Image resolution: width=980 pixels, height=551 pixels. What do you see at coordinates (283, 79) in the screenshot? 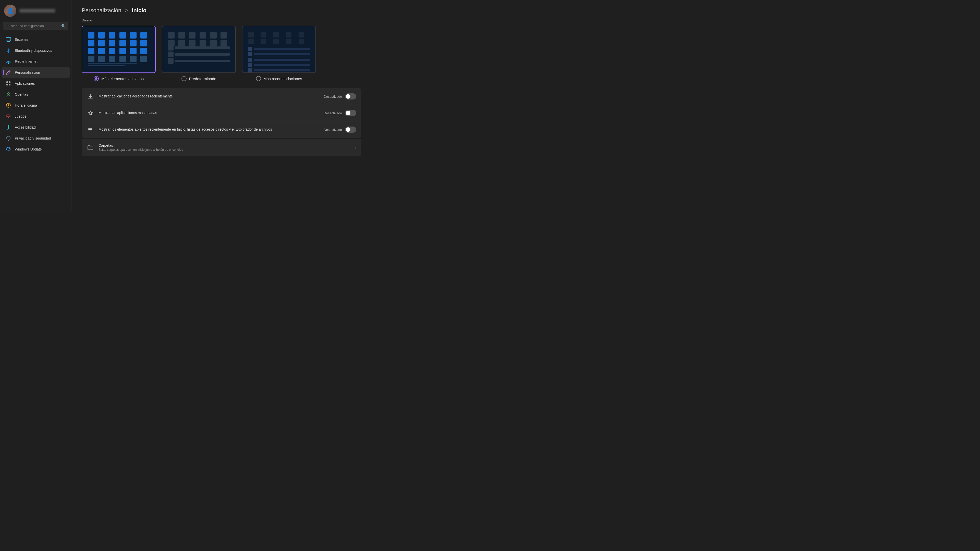
I see `design-label-mas-recomendaciones: Más recomendaciones` at bounding box center [283, 79].